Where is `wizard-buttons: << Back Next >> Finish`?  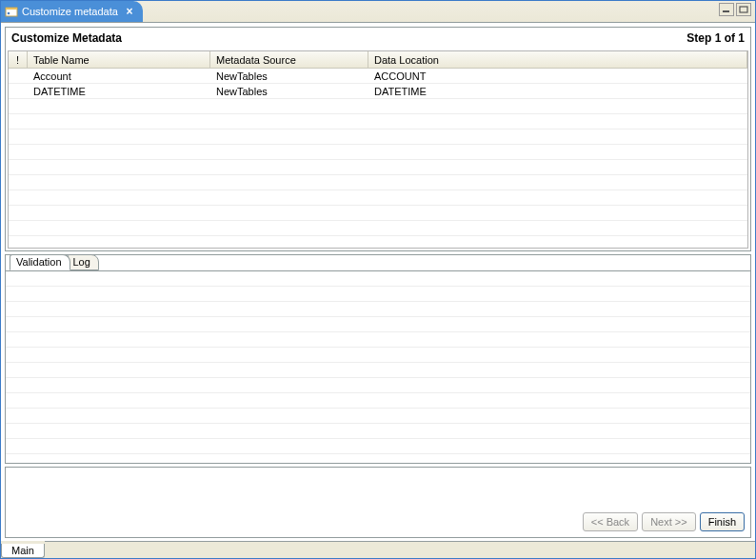 wizard-buttons: << Back Next >> Finish is located at coordinates (664, 522).